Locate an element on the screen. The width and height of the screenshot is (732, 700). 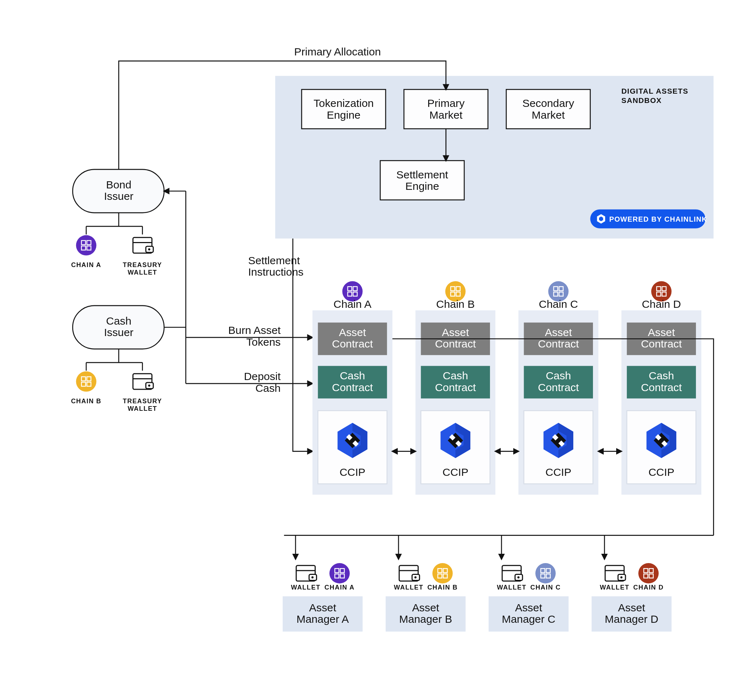
cash-issuer-label: CashIssuer is located at coordinates (119, 326).